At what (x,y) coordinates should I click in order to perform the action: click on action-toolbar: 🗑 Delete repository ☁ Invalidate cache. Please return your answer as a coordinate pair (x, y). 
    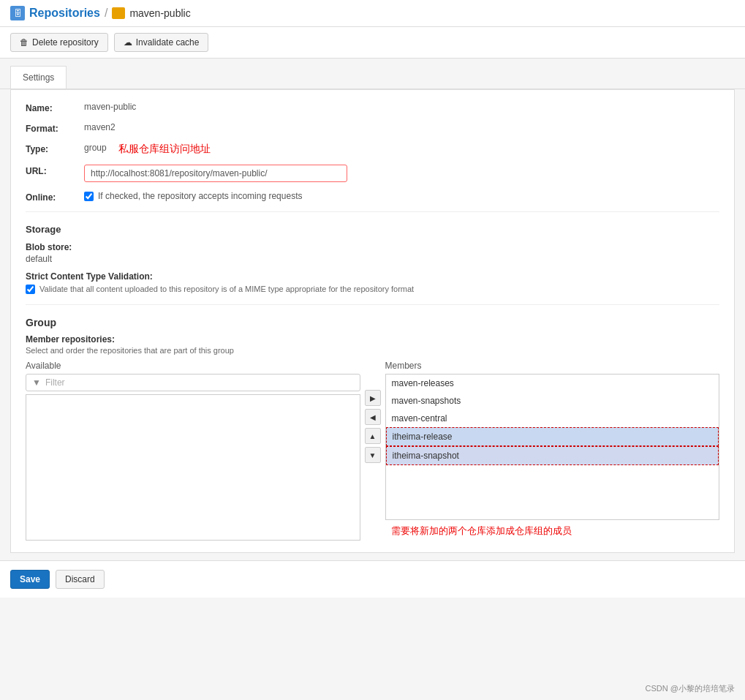
    Looking at the image, I should click on (373, 42).